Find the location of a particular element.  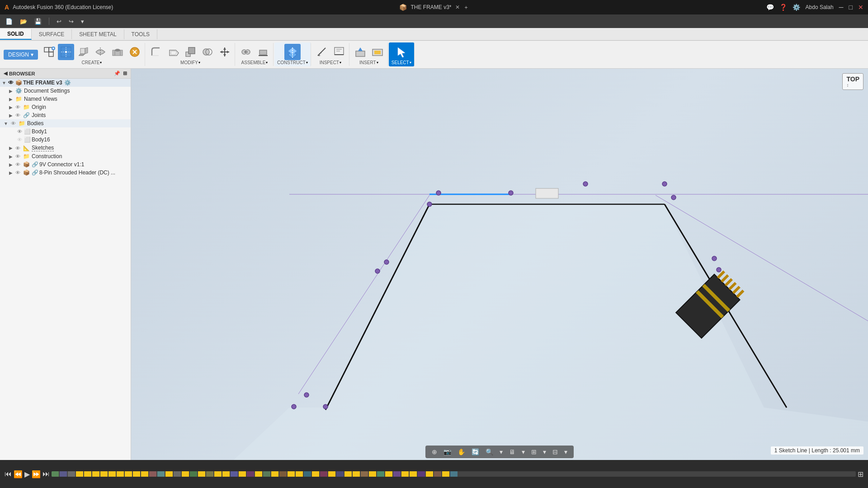

connector-arrow: ▶ is located at coordinates (11, 164).